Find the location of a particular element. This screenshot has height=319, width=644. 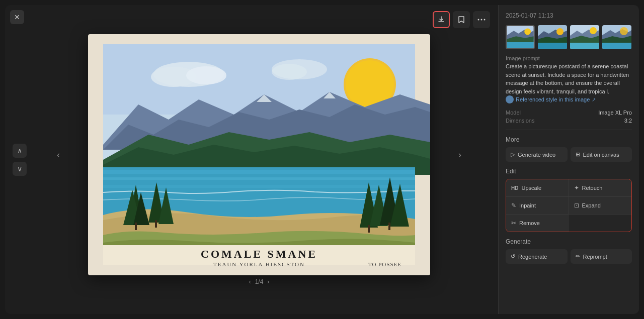

ref-avatar is located at coordinates (510, 99).